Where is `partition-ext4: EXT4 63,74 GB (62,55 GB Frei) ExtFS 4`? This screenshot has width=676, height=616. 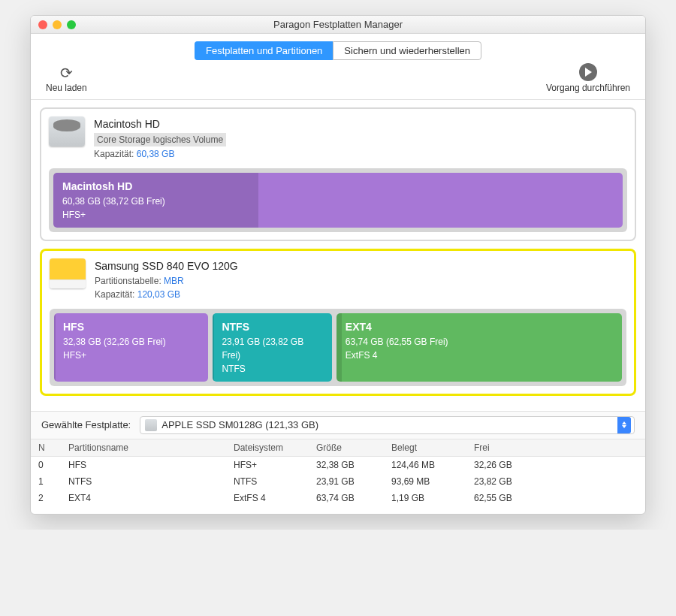 partition-ext4: EXT4 63,74 GB (62,55 GB Frei) ExtFS 4 is located at coordinates (479, 347).